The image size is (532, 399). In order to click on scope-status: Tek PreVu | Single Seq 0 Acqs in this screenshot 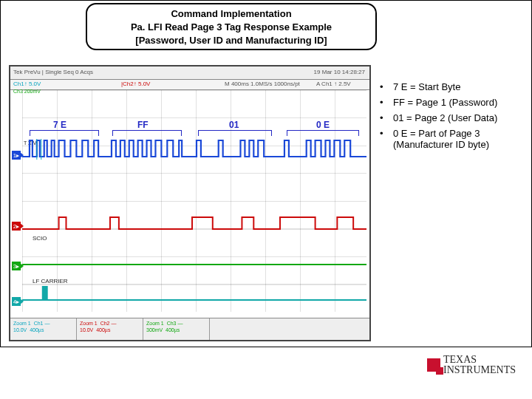, I will do `click(53, 72)`.